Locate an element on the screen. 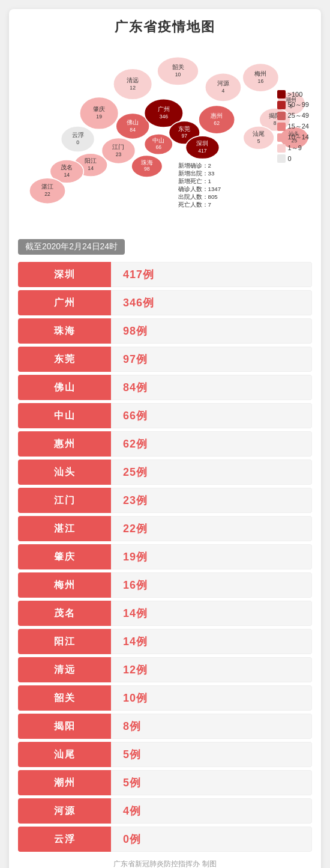 The image size is (330, 868). legend-color-15to24 is located at coordinates (281, 127).